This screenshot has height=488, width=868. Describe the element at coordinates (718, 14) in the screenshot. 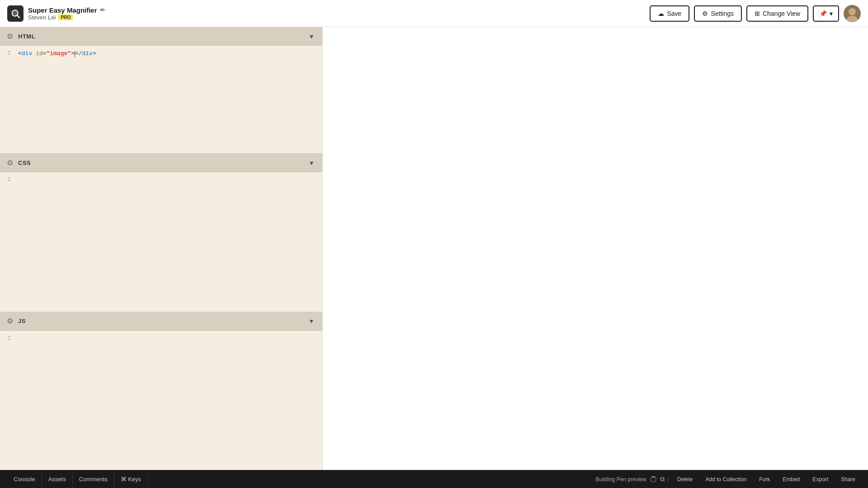

I see `settings-button: ⚙ Settings` at that location.